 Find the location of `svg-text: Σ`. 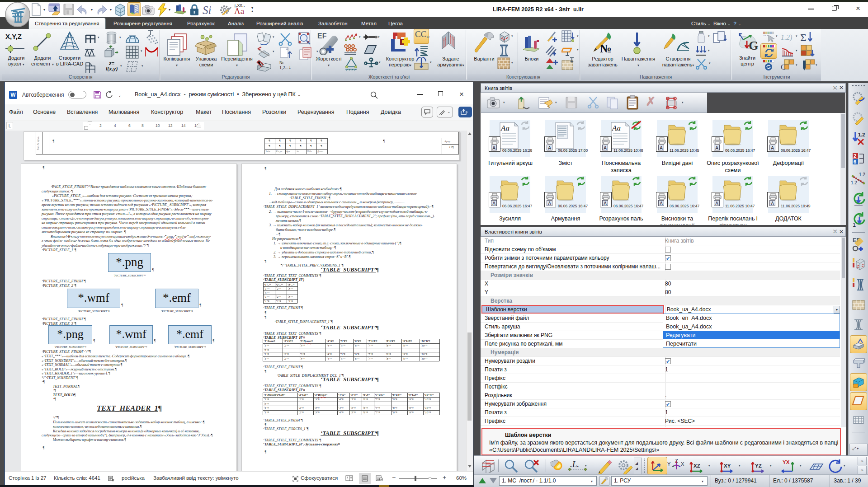

svg-text: Σ is located at coordinates (803, 37).